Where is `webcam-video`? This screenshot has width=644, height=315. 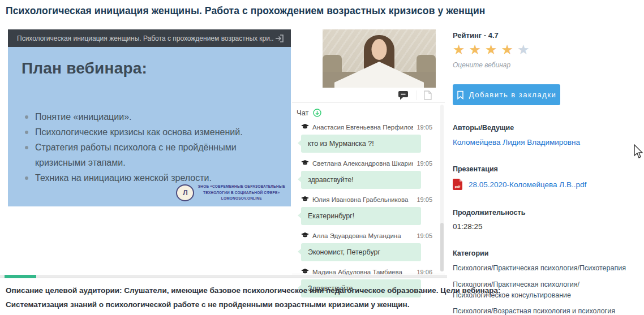
webcam-video is located at coordinates (379, 59).